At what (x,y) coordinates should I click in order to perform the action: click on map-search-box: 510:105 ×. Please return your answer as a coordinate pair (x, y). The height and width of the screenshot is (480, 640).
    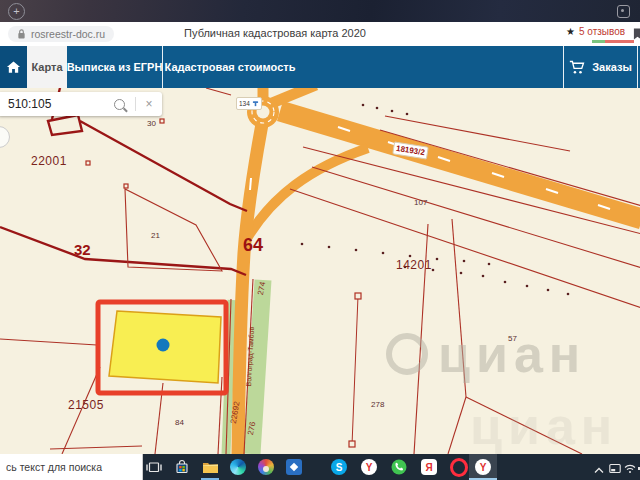
    Looking at the image, I should click on (81, 104).